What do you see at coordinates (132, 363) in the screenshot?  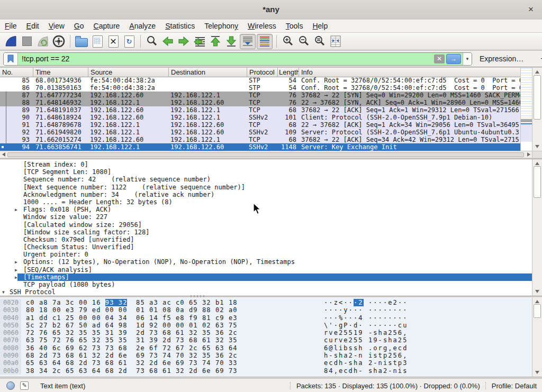 I see `hex-bytes: 65 63 64 68 2d 73 68 61 32 2d 6e 69 73 7…` at bounding box center [132, 363].